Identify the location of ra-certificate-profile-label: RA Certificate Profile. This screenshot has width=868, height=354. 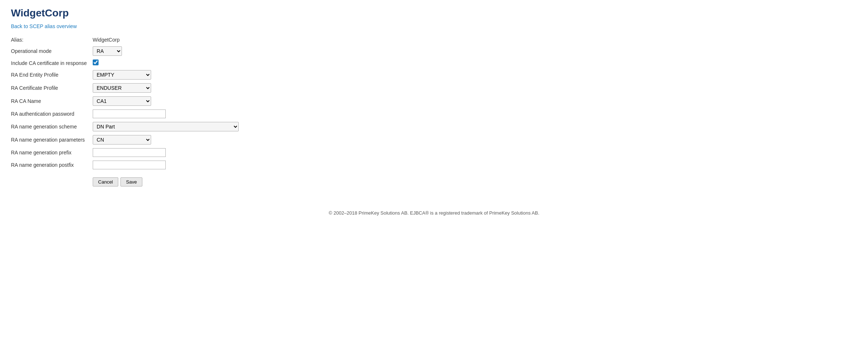
(52, 88).